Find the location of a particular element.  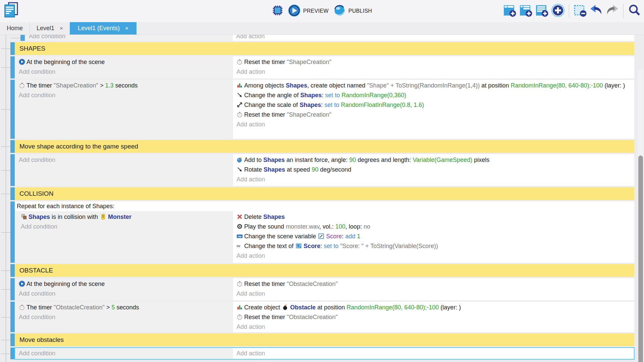

debugger-icon is located at coordinates (278, 11).